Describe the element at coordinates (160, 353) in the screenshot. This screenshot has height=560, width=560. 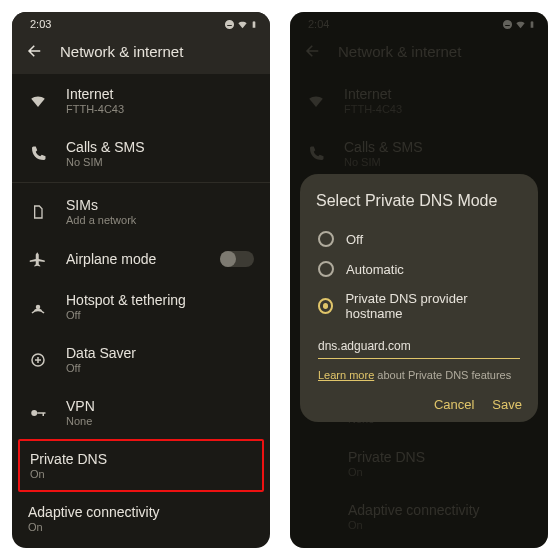
I see `row-label: Data Saver` at that location.